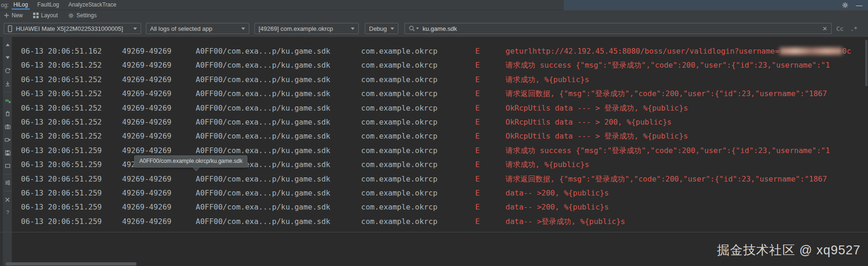 Image resolution: width=868 pixels, height=266 pixels. I want to click on tag-tooltip: A0FF00/com.example.okrcp/ku.game.sdk, so click(191, 161).